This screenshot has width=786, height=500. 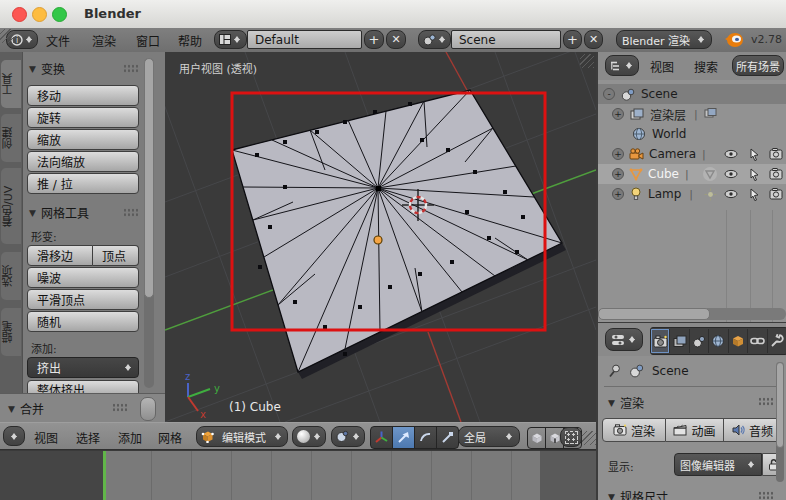 What do you see at coordinates (692, 134) in the screenshot?
I see `outliner-row-world: World` at bounding box center [692, 134].